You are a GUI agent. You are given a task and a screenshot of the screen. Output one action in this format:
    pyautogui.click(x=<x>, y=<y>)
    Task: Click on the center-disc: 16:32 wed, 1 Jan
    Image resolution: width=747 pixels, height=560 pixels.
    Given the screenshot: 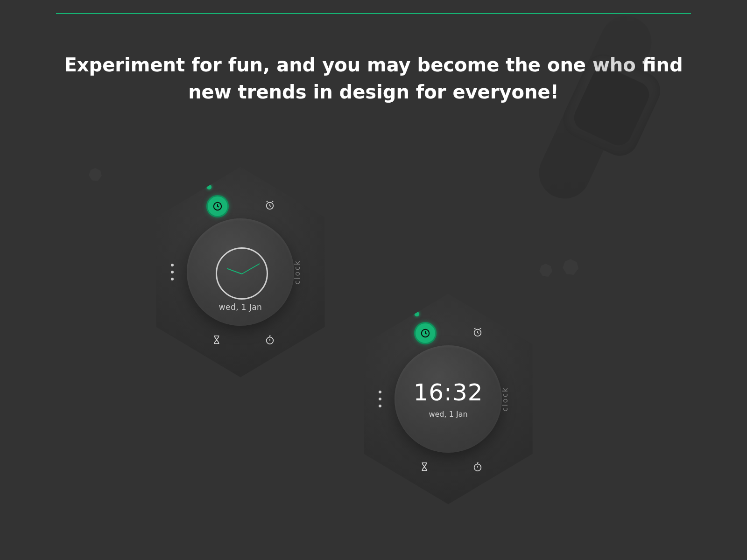 What is the action you would take?
    pyautogui.click(x=448, y=399)
    